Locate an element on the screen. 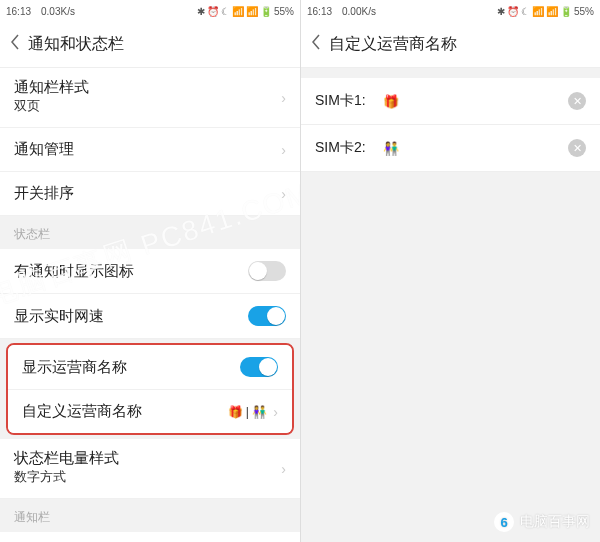 The image size is (600, 542). row-battery-style: 状态栏电量样式 数字方式 › is located at coordinates (150, 469).